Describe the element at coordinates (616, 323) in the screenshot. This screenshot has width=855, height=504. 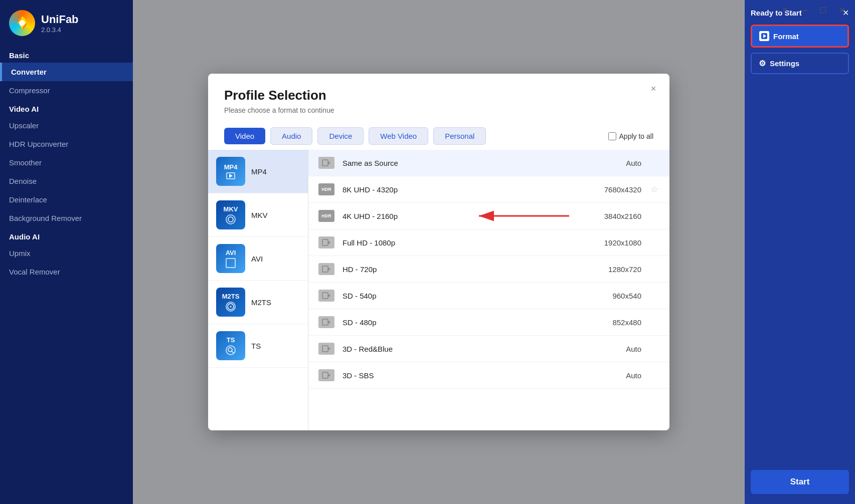
I see `res-dim-480p: 852x480` at that location.